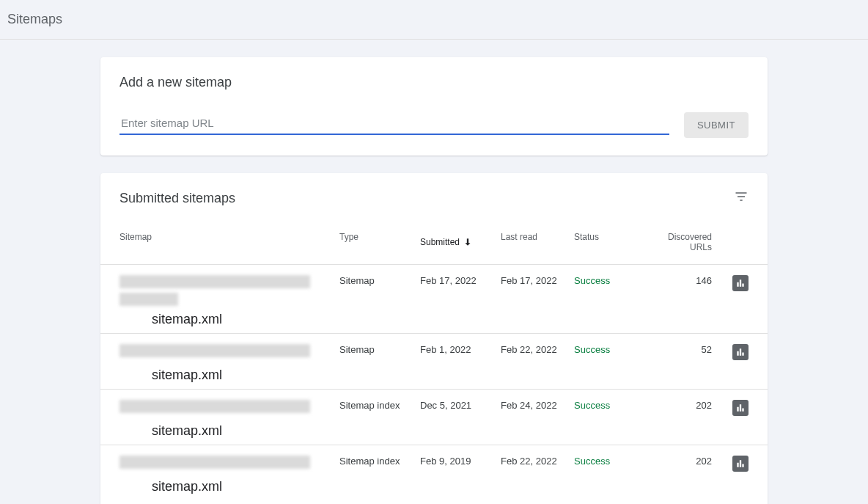 The image size is (868, 504). I want to click on submitted-cell: Feb 9, 2019, so click(460, 461).